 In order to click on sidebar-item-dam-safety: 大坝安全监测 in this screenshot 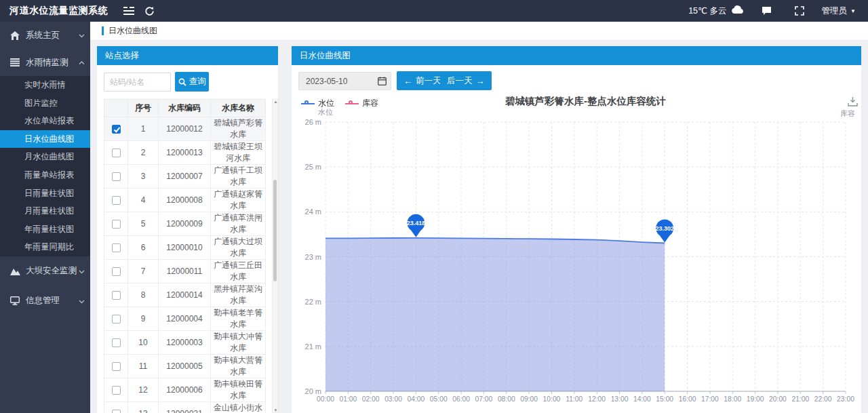, I will do `click(45, 271)`.